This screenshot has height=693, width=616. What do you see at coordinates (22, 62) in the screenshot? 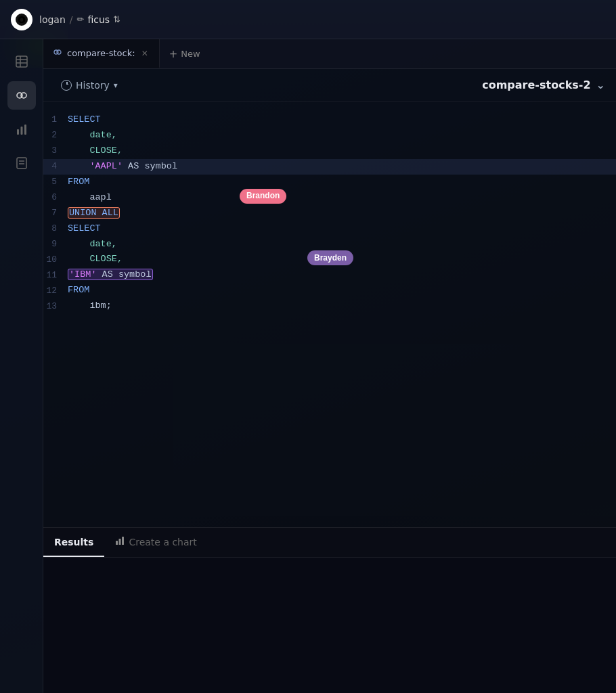
I see `sidebar-item-table` at bounding box center [22, 62].